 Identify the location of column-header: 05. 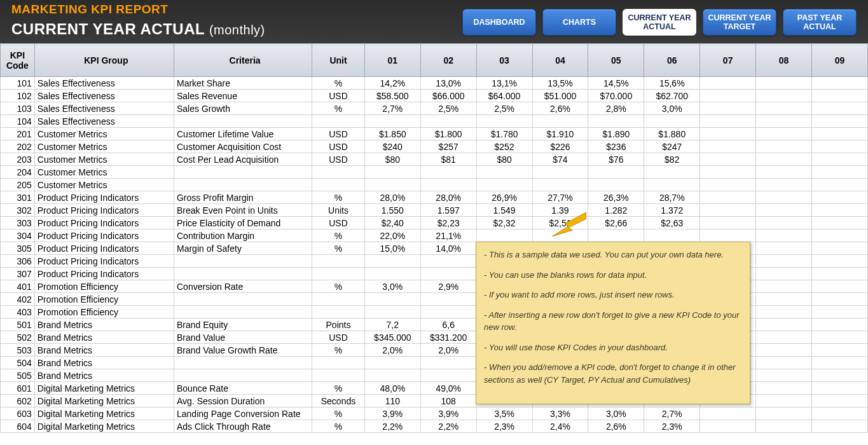
(616, 60).